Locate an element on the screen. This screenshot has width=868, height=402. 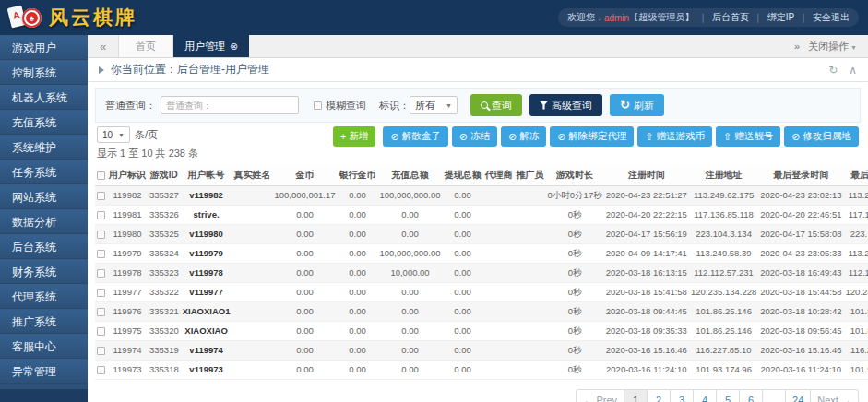
sidebar-item-控制系统: 控制系统 is located at coordinates (44, 72).